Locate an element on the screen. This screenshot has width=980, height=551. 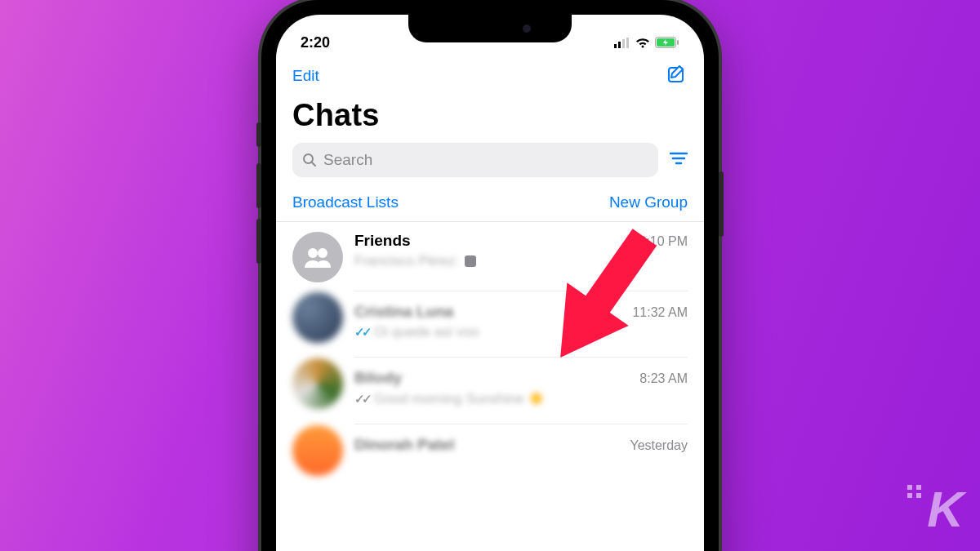
chat-time: 12:10 PM is located at coordinates (660, 242).